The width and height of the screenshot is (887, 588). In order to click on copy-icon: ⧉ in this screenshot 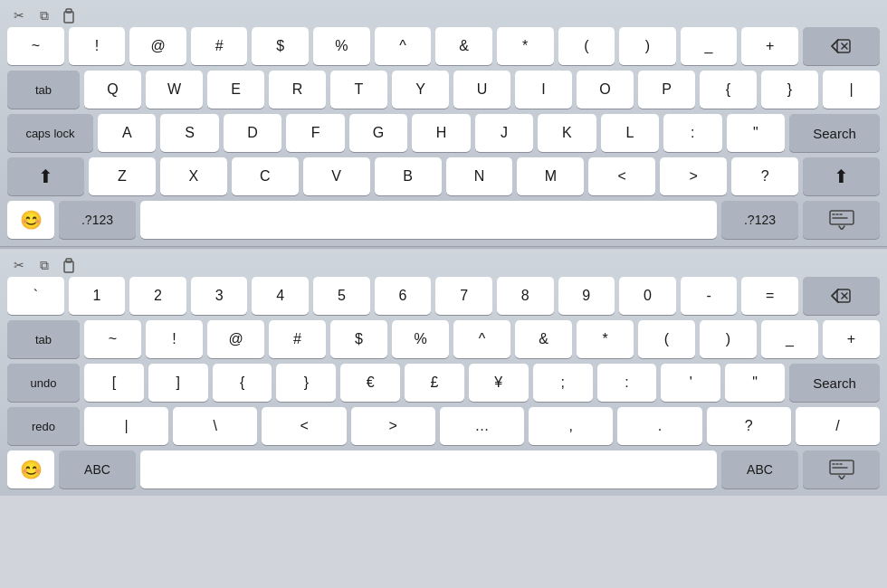, I will do `click(44, 15)`.